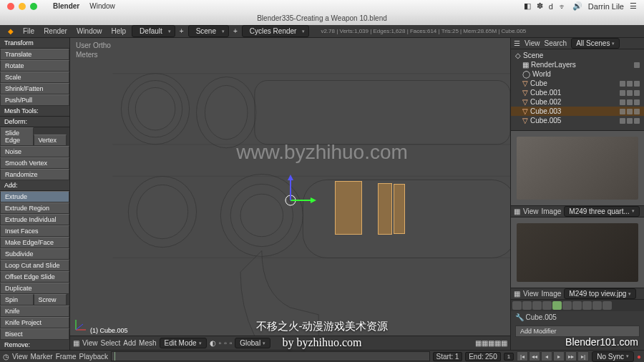 The image size is (644, 362). I want to click on end-frame-field: End: 250, so click(483, 356).